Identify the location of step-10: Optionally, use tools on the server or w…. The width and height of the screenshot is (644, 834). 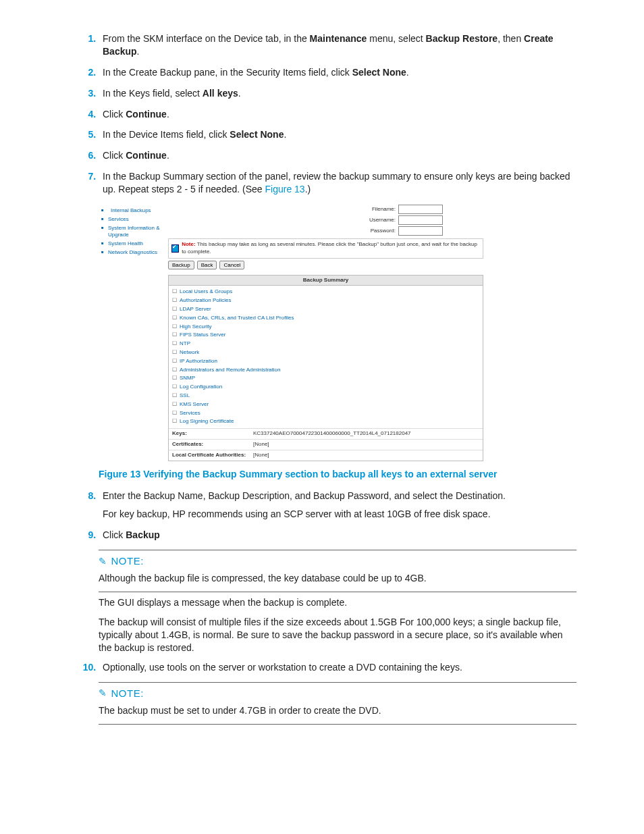
(338, 667).